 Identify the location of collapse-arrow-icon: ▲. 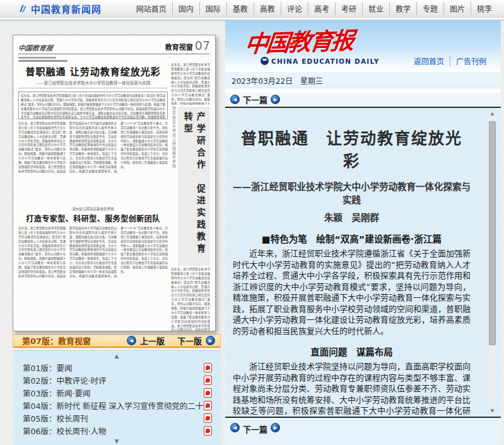
(117, 356).